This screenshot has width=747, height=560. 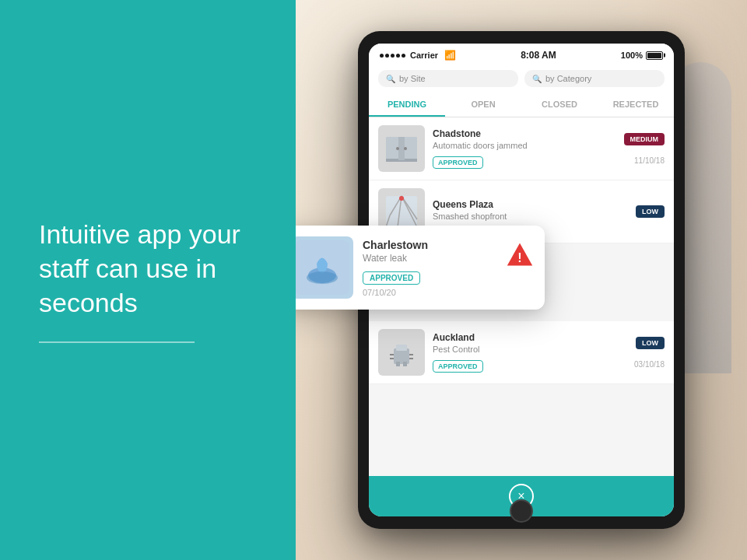 I want to click on carrier-label: Carrier, so click(x=424, y=55).